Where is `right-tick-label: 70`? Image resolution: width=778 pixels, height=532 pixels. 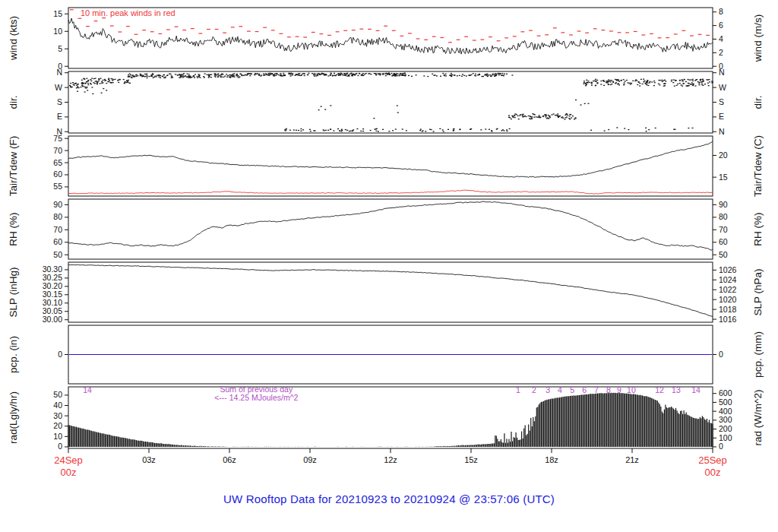 right-tick-label: 70 is located at coordinates (723, 230).